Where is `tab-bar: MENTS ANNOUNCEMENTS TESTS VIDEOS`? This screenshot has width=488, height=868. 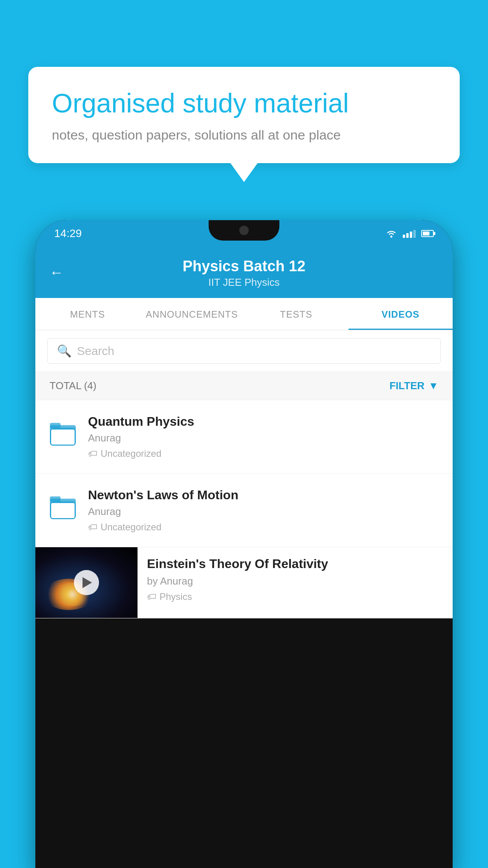
tab-bar: MENTS ANNOUNCEMENTS TESTS VIDEOS is located at coordinates (244, 314).